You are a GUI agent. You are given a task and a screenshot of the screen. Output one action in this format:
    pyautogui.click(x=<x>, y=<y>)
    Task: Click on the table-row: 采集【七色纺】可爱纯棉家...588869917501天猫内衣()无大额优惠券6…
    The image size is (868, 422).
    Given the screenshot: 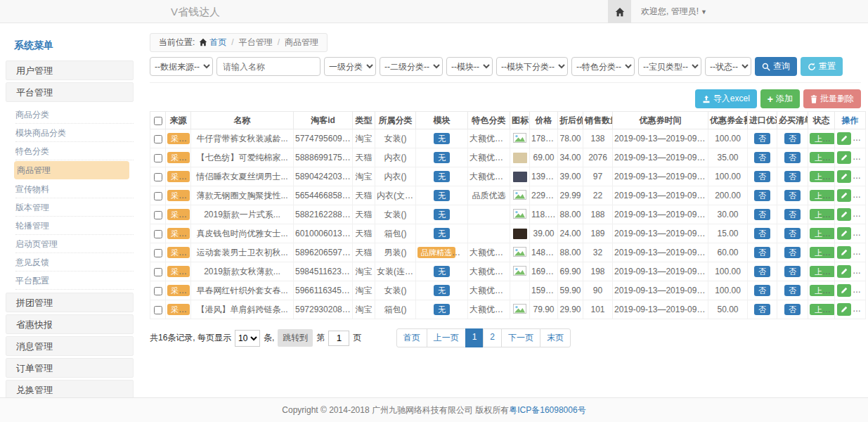 What is the action you would take?
    pyautogui.click(x=508, y=158)
    